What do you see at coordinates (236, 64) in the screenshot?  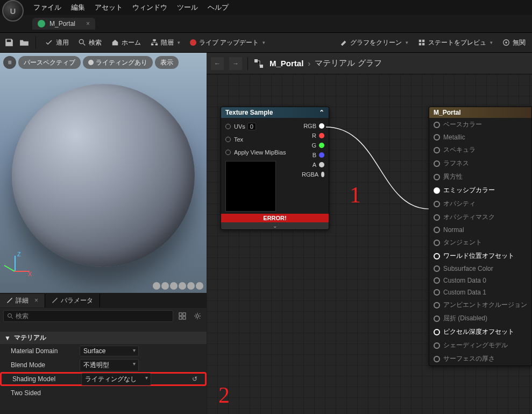 I see `nav-forward-icon: →` at bounding box center [236, 64].